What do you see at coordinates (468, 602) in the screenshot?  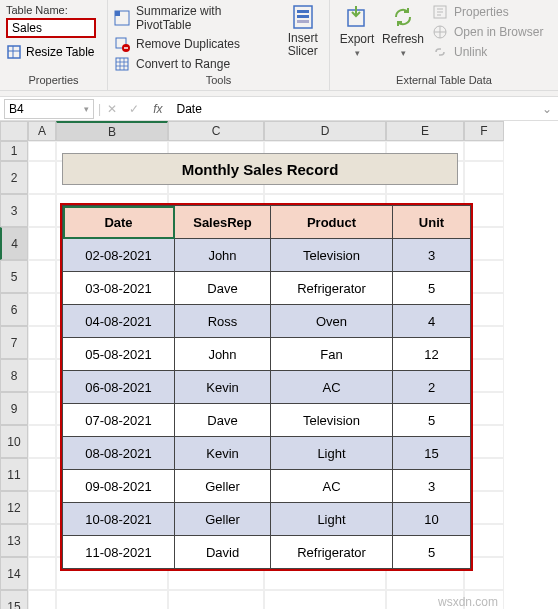 I see `watermark: wsxdn.com` at bounding box center [468, 602].